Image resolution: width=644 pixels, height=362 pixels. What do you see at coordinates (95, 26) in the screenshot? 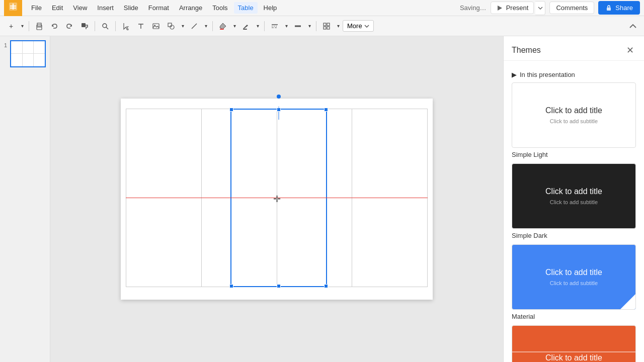
I see `sep2` at bounding box center [95, 26].